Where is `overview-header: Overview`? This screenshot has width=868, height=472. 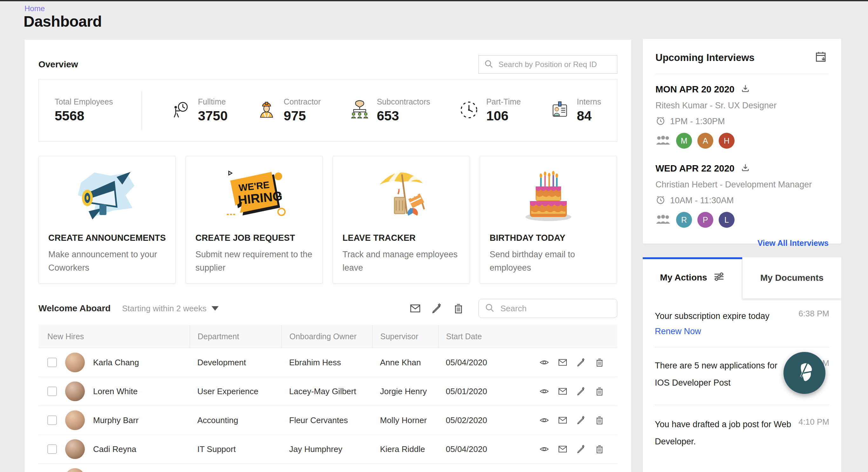 overview-header: Overview is located at coordinates (328, 65).